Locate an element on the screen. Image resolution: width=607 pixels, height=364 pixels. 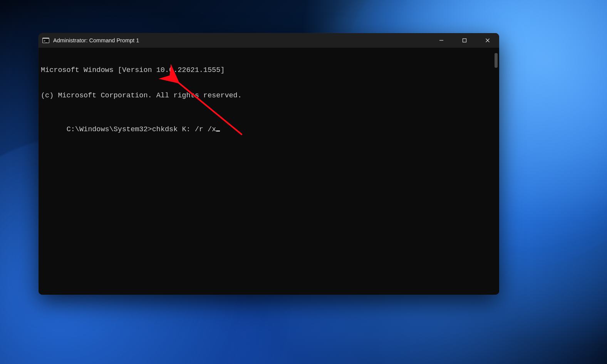
close-button is located at coordinates (488, 40).